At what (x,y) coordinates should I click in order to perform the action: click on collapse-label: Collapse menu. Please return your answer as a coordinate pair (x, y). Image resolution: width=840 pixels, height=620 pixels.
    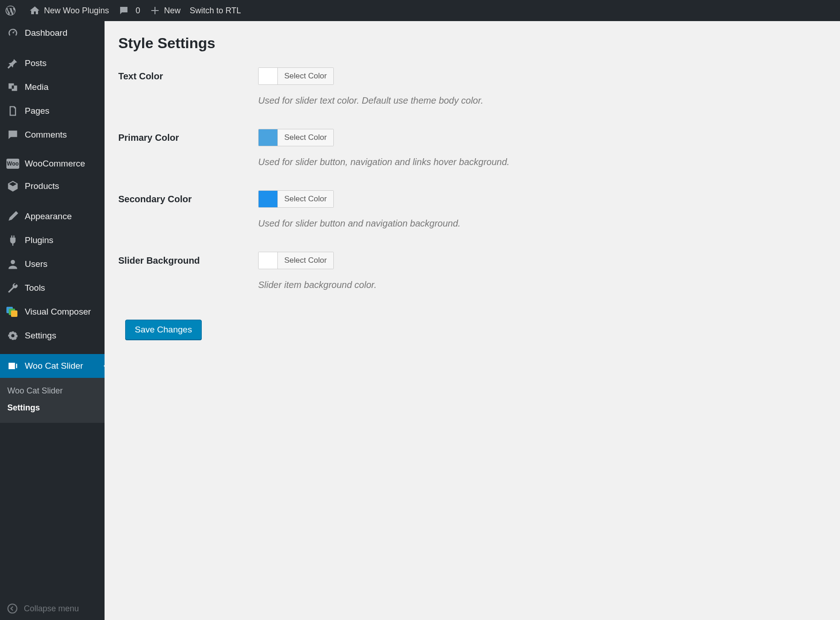
    Looking at the image, I should click on (51, 609).